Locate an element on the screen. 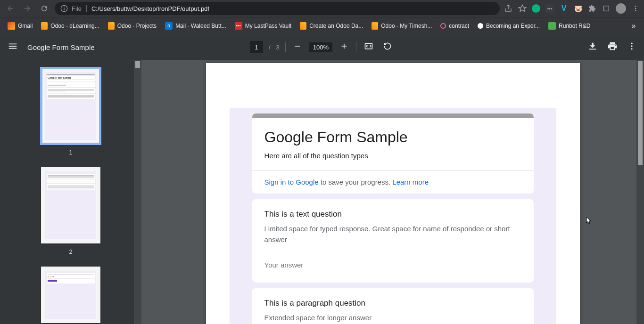  zoom-out-button is located at coordinates (297, 47).